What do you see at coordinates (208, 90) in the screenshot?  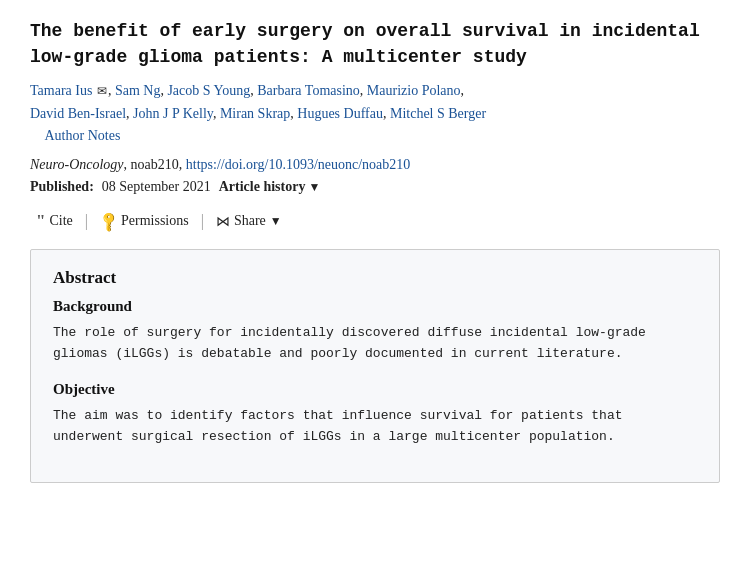 I see `author-jacob-young: Jacob S Young` at bounding box center [208, 90].